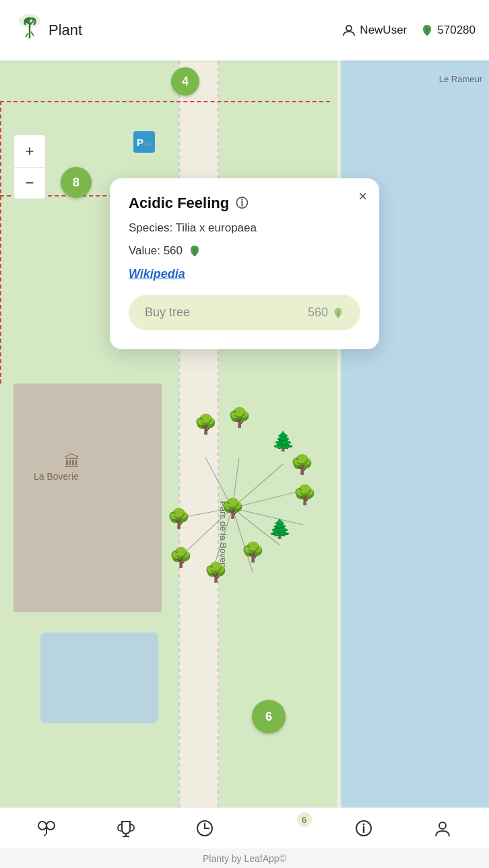 The height and width of the screenshot is (868, 489). What do you see at coordinates (240, 417) in the screenshot?
I see `tree-icon-2: 🌳` at bounding box center [240, 417].